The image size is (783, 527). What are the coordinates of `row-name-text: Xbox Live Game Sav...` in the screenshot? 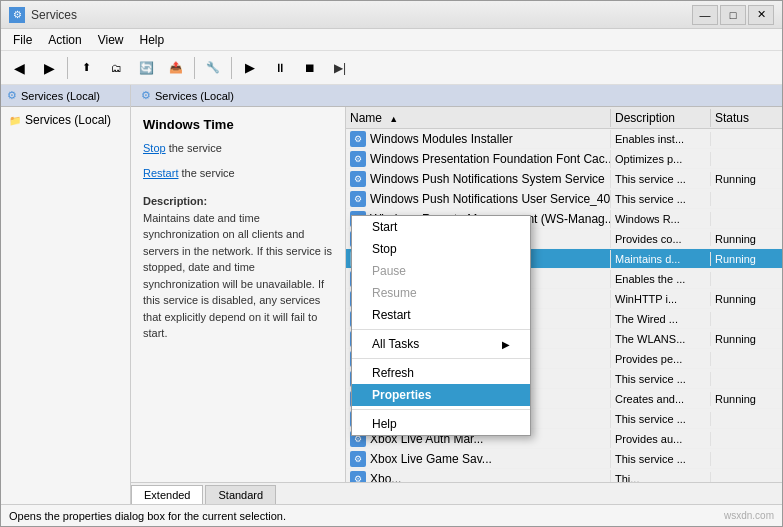 It's located at (431, 459).